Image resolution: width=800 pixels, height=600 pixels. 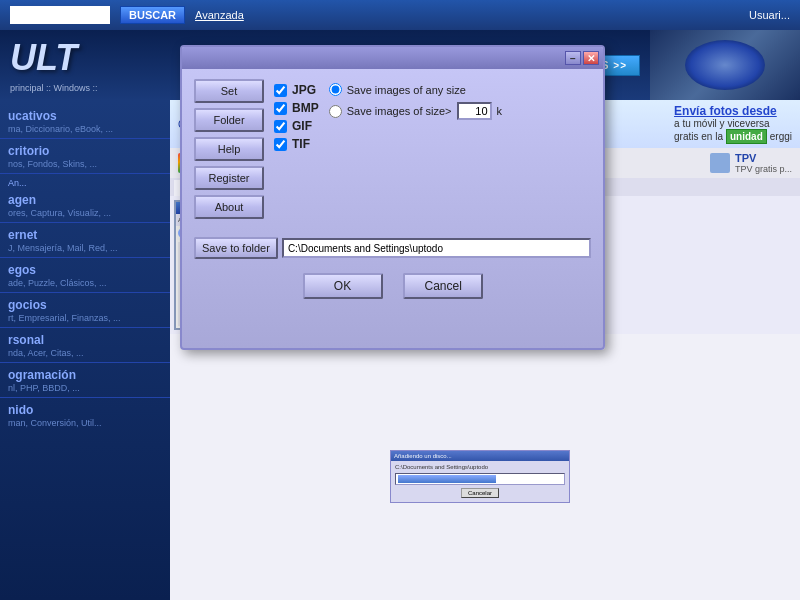 What do you see at coordinates (280, 108) in the screenshot?
I see `bmp-checkbox` at bounding box center [280, 108].